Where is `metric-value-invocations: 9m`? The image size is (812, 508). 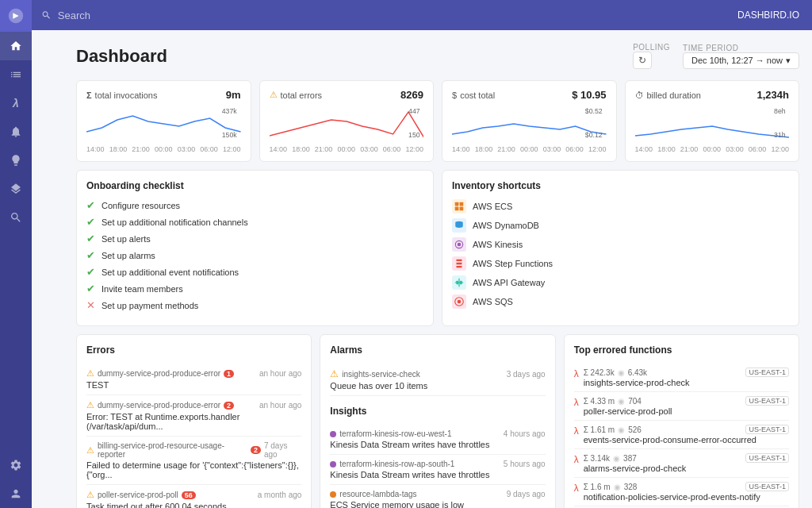
metric-value-invocations: 9m is located at coordinates (233, 95).